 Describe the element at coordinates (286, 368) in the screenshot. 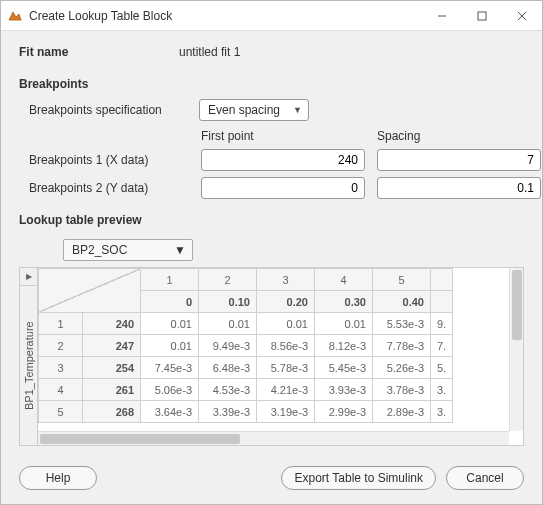

I see `table-cell: 5.78e-3` at that location.